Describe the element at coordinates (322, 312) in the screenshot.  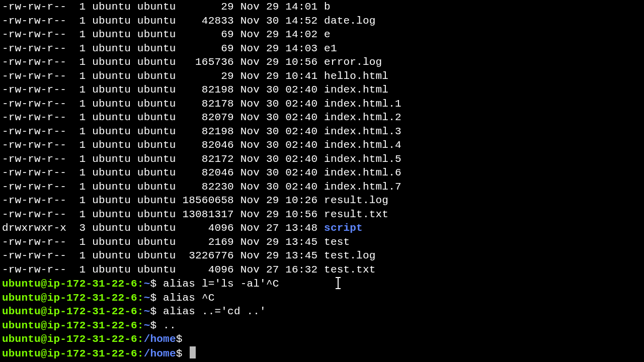
I see `prompt-line: ubuntu@ip-172-31-22-6:~$ alias ..='cd ..…` at that location.